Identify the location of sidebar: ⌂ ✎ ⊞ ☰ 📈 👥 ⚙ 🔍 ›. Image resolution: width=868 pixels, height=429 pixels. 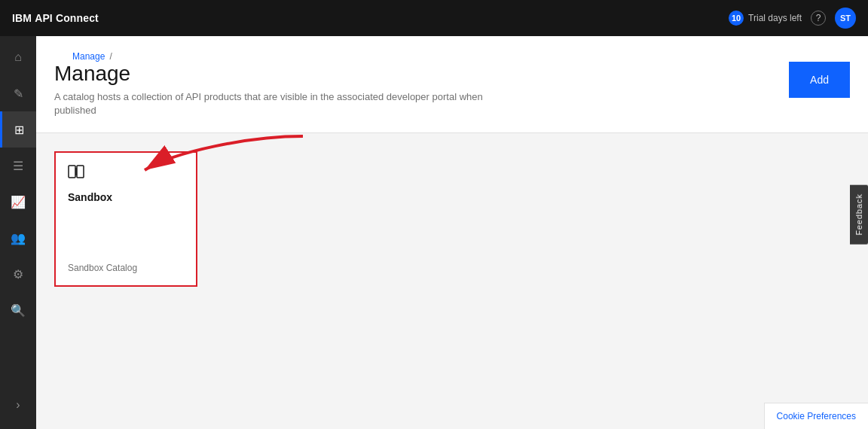
(18, 233).